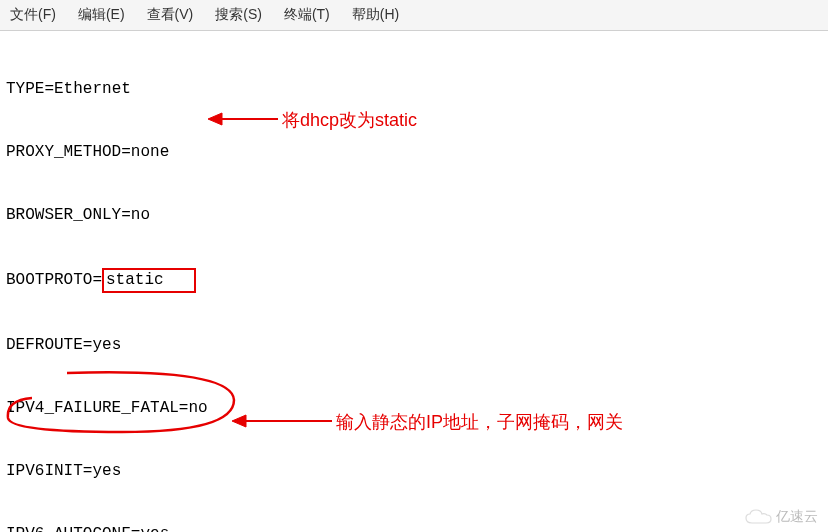 Image resolution: width=828 pixels, height=532 pixels. What do you see at coordinates (414, 280) in the screenshot?
I see `line-bootproto: BOOTPROTO=static` at bounding box center [414, 280].